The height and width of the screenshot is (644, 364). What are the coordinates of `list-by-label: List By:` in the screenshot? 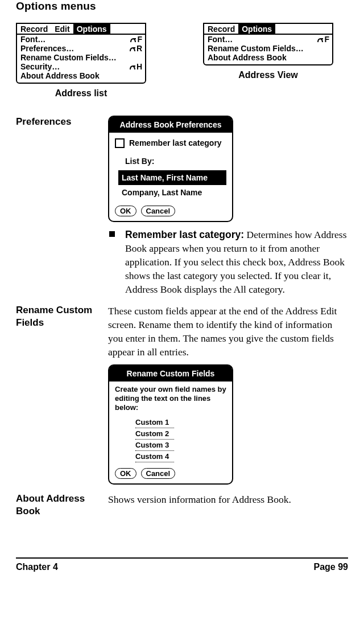 It's located at (176, 161).